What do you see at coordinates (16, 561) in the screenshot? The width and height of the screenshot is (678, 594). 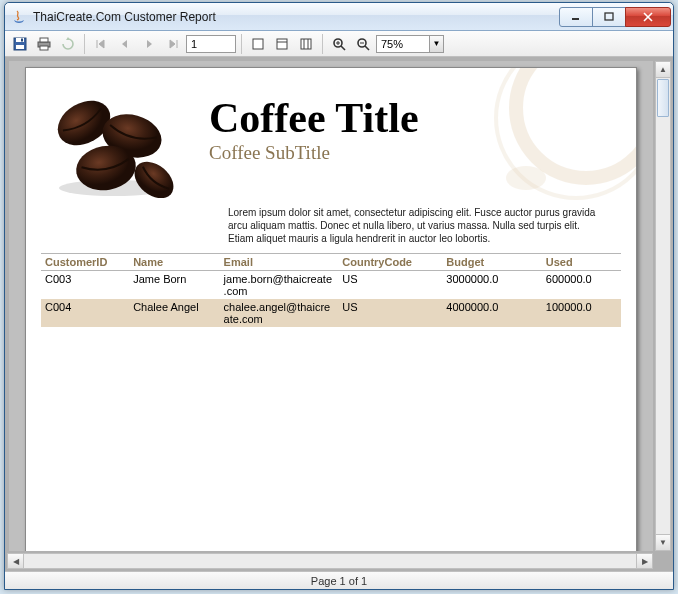 I see `scroll-left-button: ◀` at bounding box center [16, 561].